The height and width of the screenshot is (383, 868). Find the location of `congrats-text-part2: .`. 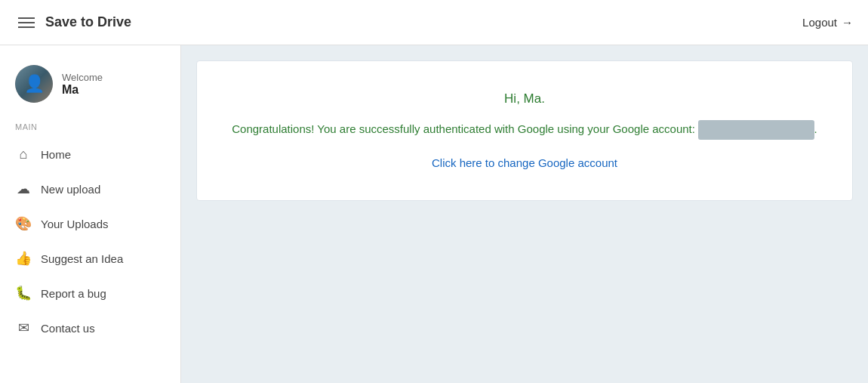

congrats-text-part2: . is located at coordinates (816, 128).